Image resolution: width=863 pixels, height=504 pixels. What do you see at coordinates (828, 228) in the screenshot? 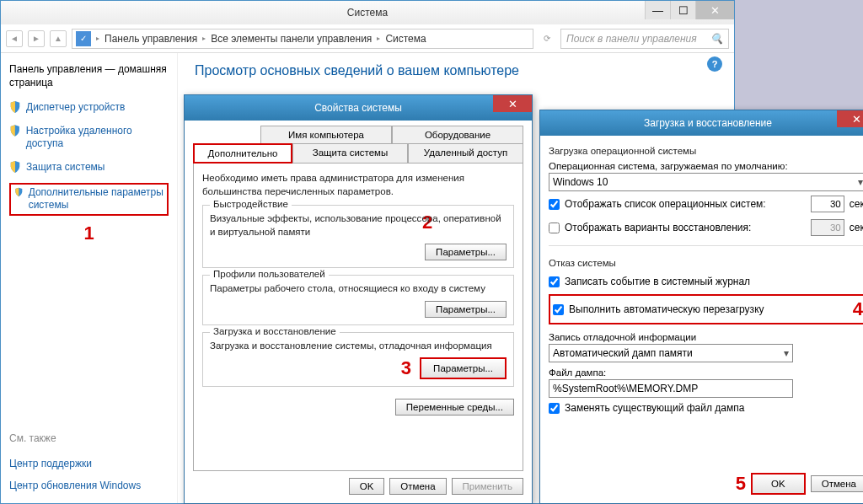
I see `recovery-seconds: 30` at bounding box center [828, 228].